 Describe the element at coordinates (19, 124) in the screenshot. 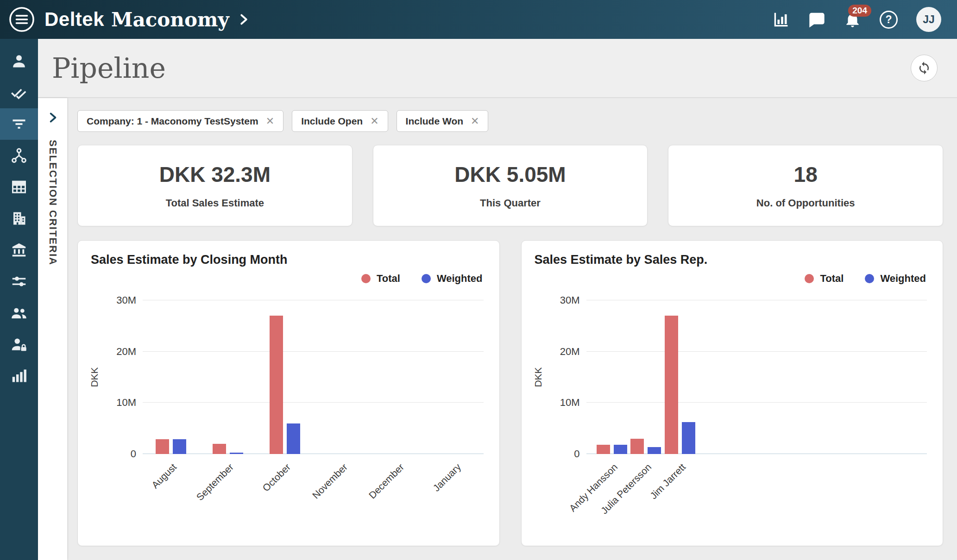

I see `sidebar-item-filter` at that location.